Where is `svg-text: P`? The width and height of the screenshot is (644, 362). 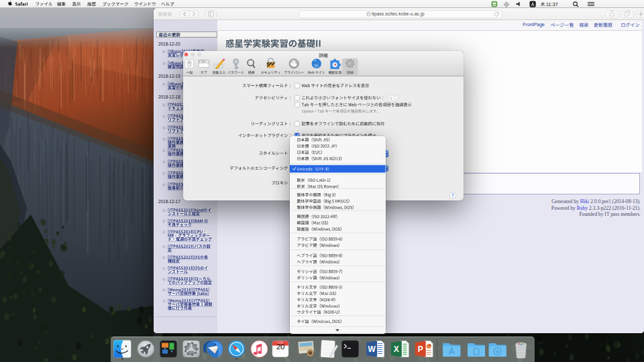 svg-text: P is located at coordinates (421, 349).